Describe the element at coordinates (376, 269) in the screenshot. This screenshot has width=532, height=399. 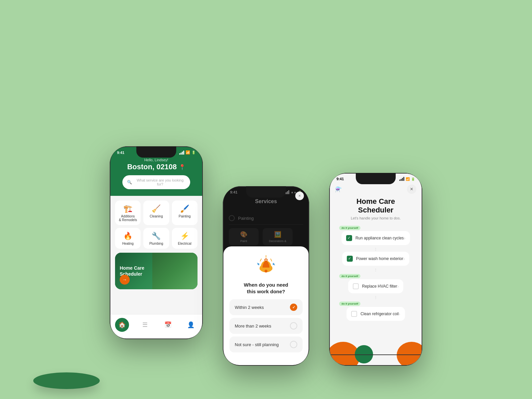
I see `phone-3-screen: 9:41 📶 🔋 ⚗️ ×` at that location.